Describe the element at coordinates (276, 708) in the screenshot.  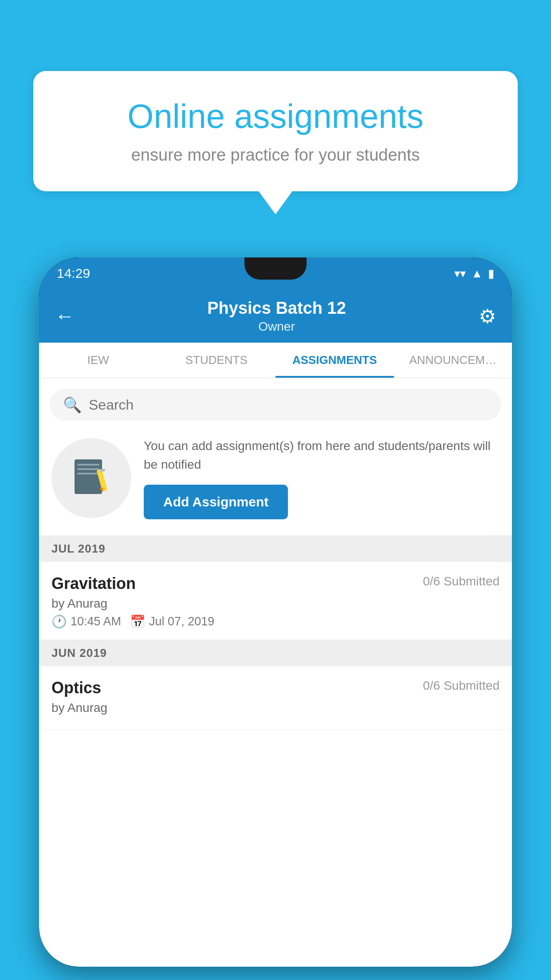
I see `assignment-by-optics: by Anurag` at that location.